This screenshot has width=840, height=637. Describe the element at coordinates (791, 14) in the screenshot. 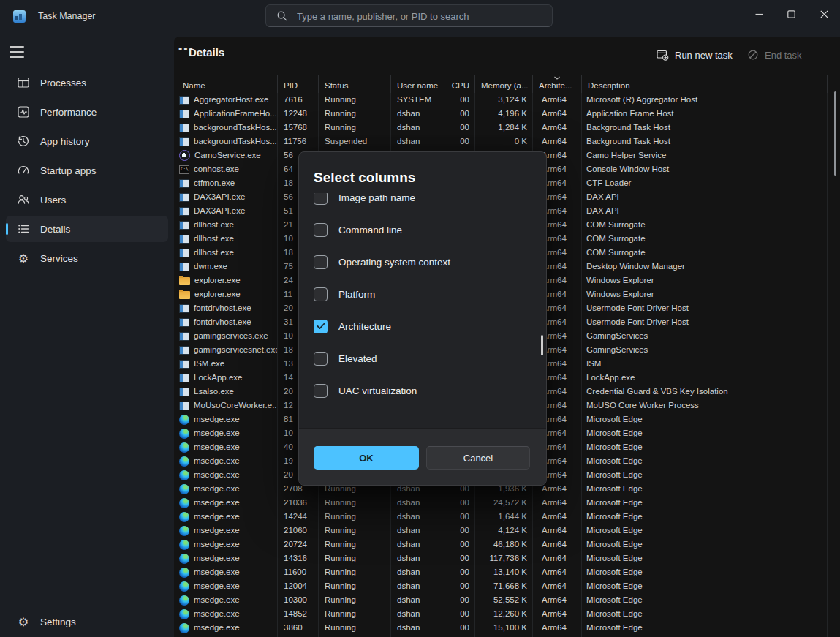

I see `maximize-button` at that location.